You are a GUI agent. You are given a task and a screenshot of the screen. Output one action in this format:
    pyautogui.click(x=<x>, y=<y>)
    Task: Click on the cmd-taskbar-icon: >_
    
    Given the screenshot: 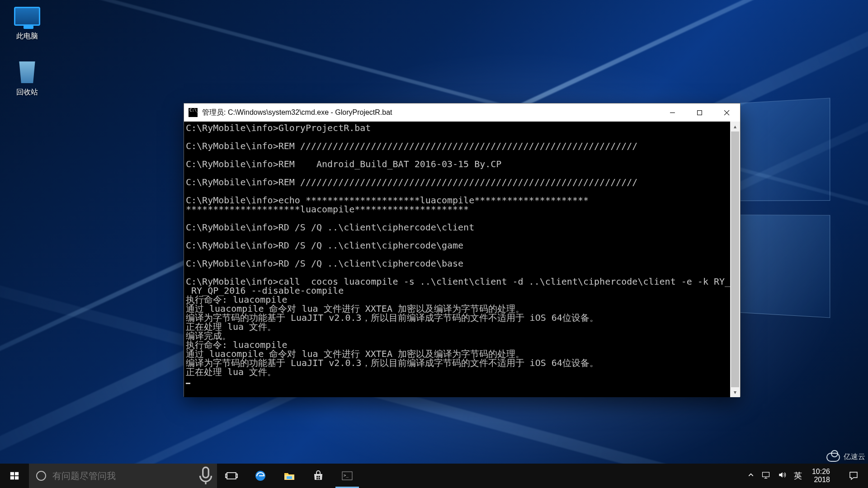 What is the action you would take?
    pyautogui.click(x=347, y=476)
    